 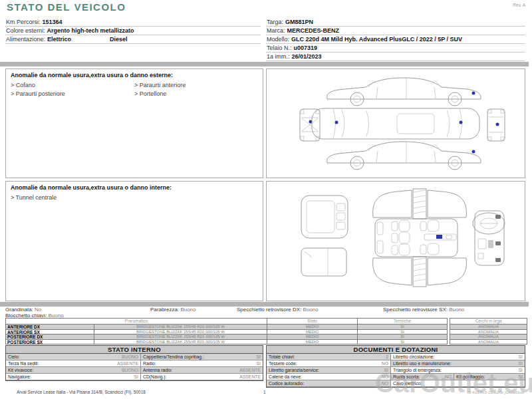 I want to click on cell: Cielo:BUONO, so click(x=73, y=357).